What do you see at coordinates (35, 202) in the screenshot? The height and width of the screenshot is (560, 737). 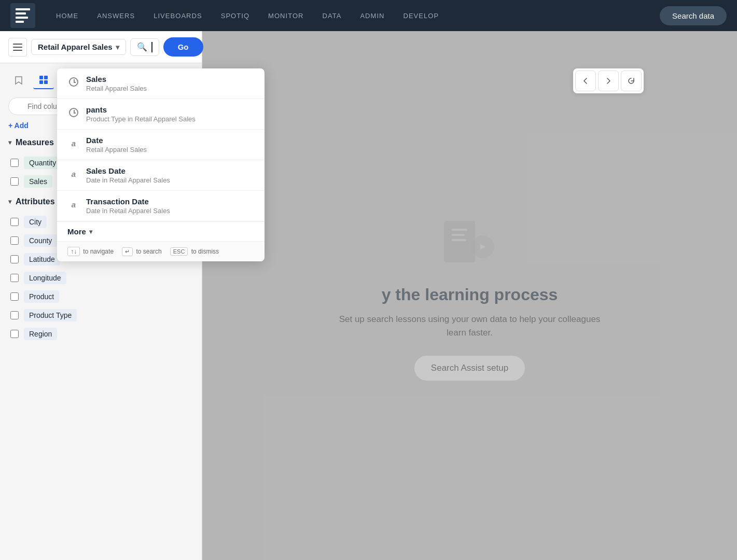 I see `attributes-label: Attributes` at bounding box center [35, 202].